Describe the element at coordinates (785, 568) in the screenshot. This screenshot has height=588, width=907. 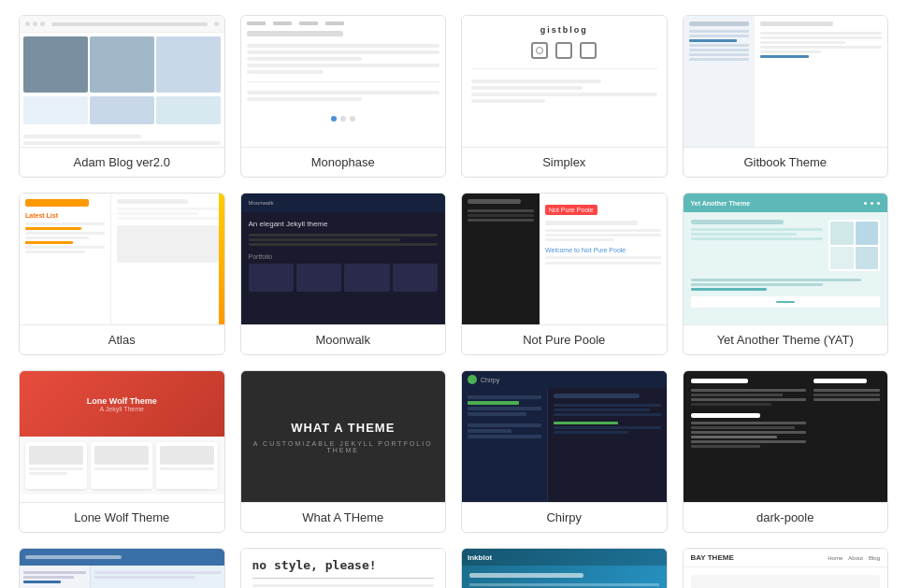
I see `theme-preview-bay: BAY THEME Home About Blog` at that location.